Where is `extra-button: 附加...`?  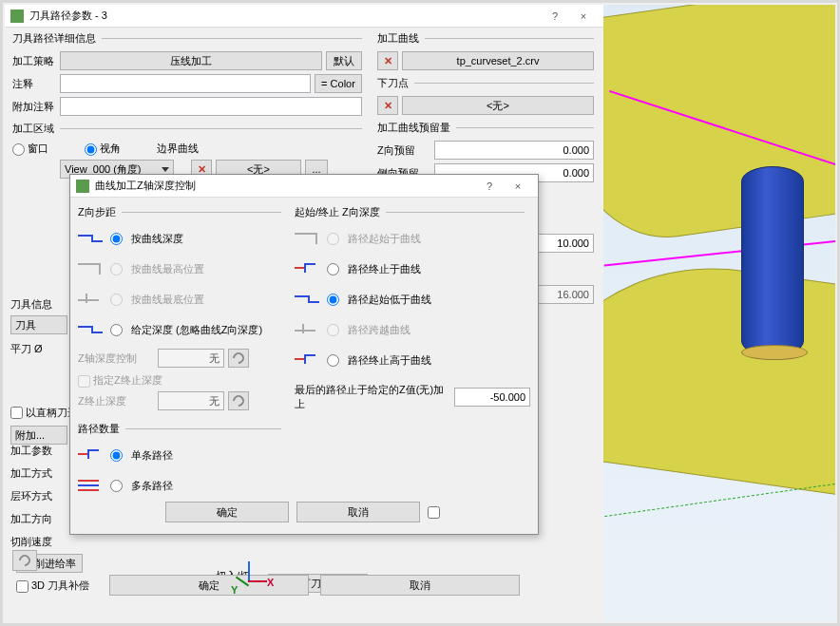 extra-button: 附加... is located at coordinates (39, 435).